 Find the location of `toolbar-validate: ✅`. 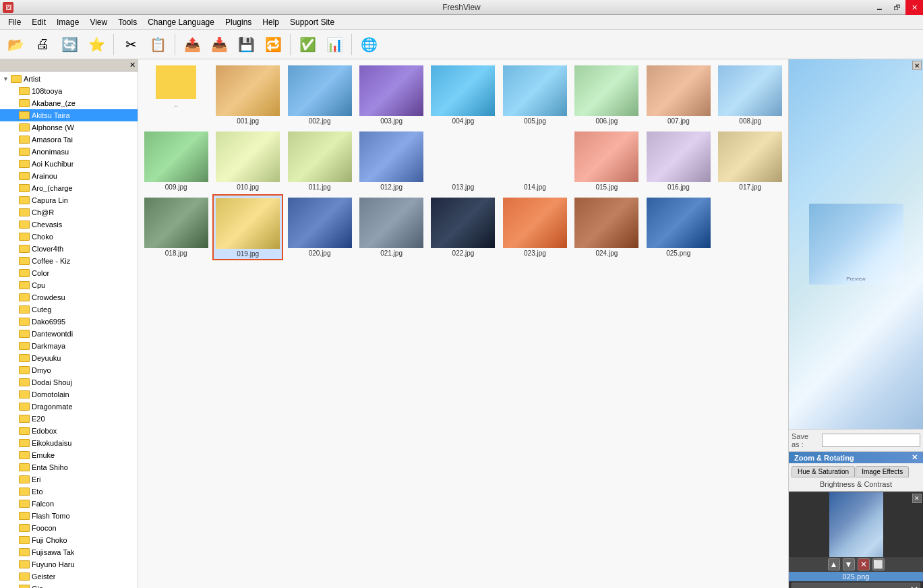

toolbar-validate: ✅ is located at coordinates (307, 45).